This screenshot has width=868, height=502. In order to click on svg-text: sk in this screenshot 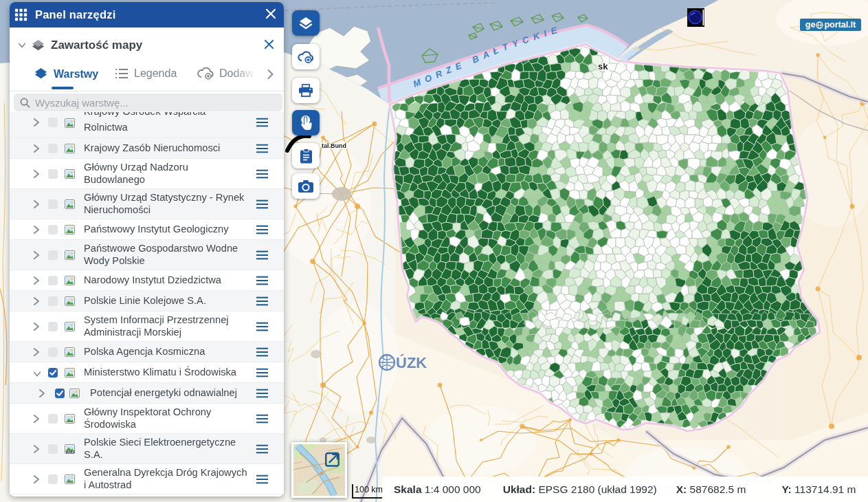, I will do `click(603, 66)`.